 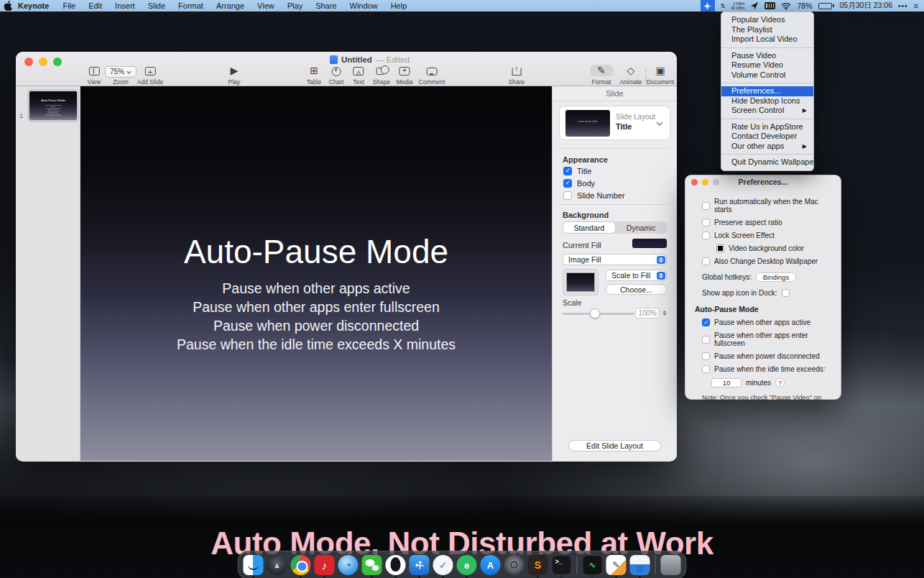 I want to click on dynamic-wallpaper-menu-icon, so click(x=708, y=6).